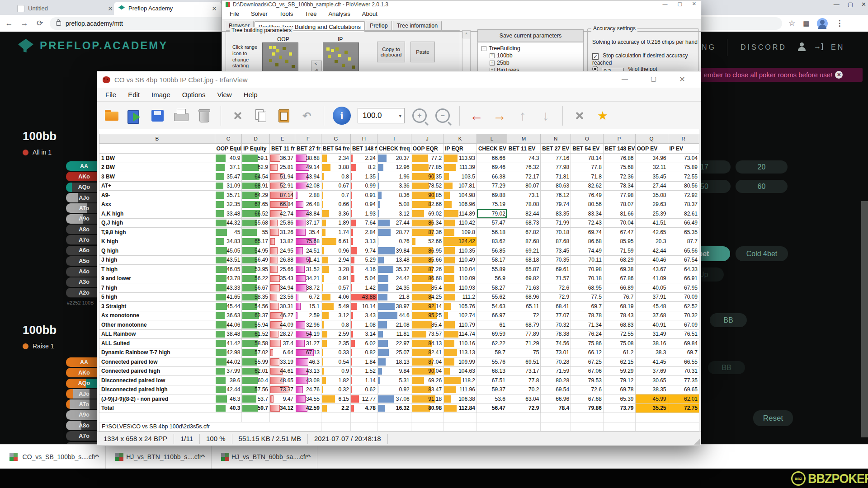 The height and width of the screenshot is (488, 868). Describe the element at coordinates (679, 4) in the screenshot. I see `pio-maximize-icon: ▢` at that location.